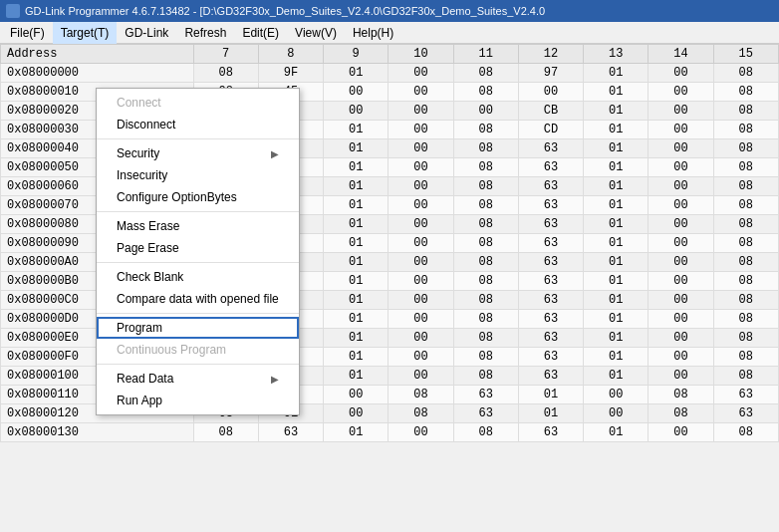 Image resolution: width=779 pixels, height=532 pixels. Describe the element at coordinates (420, 54) in the screenshot. I see `col-header-10: 10` at that location.